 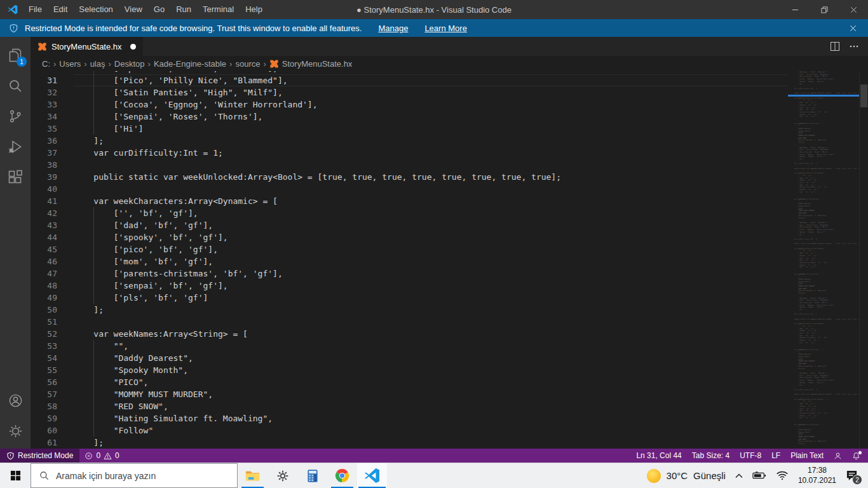 What do you see at coordinates (52, 225) in the screenshot?
I see `line-number: 43` at bounding box center [52, 225].